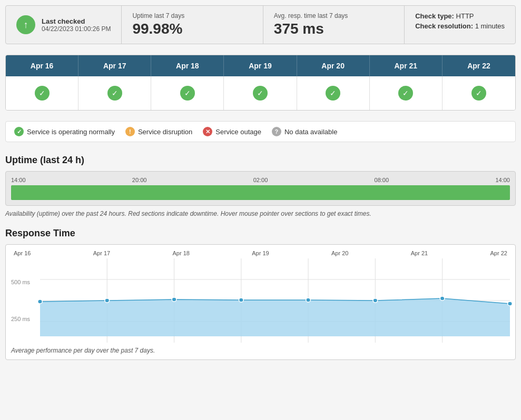 This screenshot has height=420, width=521. Describe the element at coordinates (238, 132) in the screenshot. I see `legend-label: Service outage` at that location.